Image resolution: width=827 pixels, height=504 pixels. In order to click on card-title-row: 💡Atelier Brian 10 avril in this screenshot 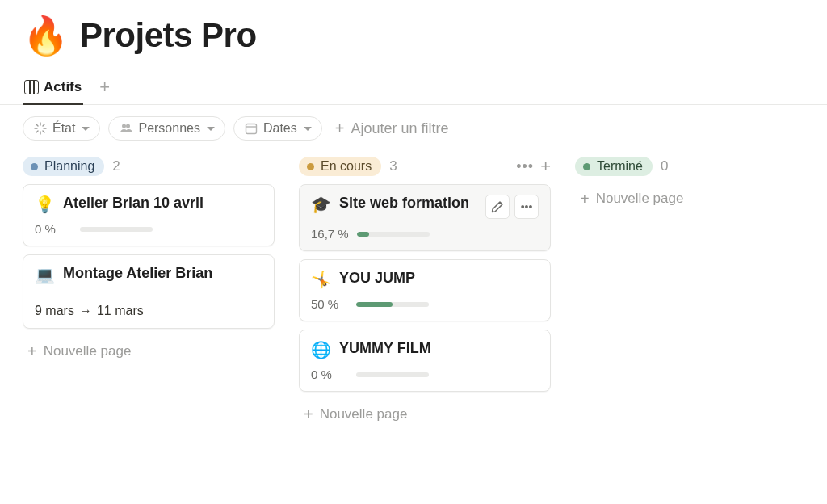, I will do `click(149, 204)`.